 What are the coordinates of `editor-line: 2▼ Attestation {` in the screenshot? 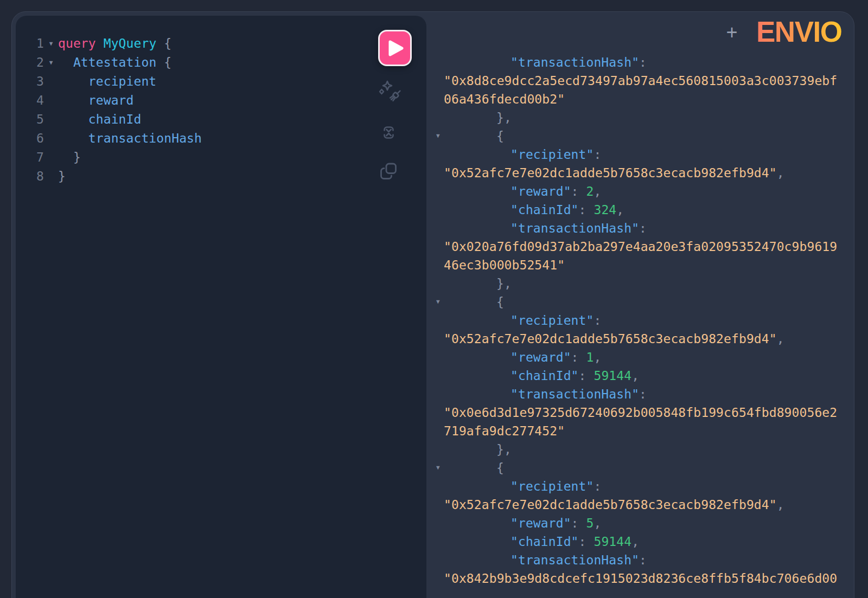 It's located at (221, 63).